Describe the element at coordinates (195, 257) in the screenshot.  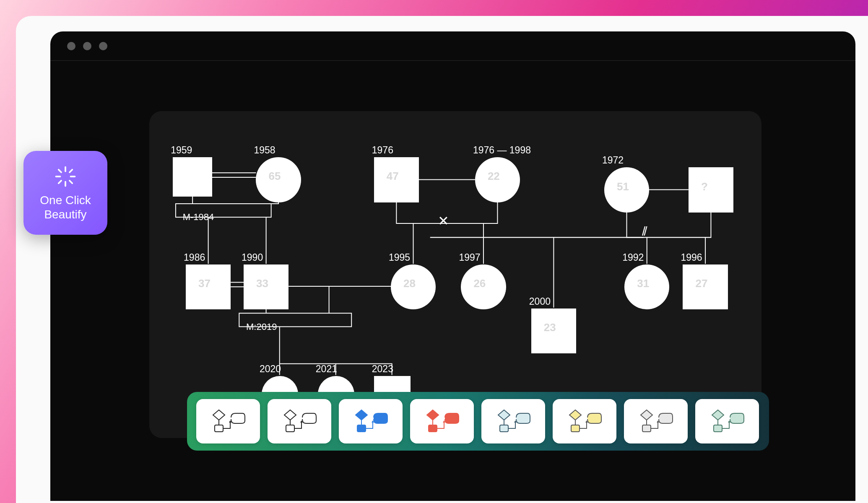
I see `node-year-label: 1986` at that location.